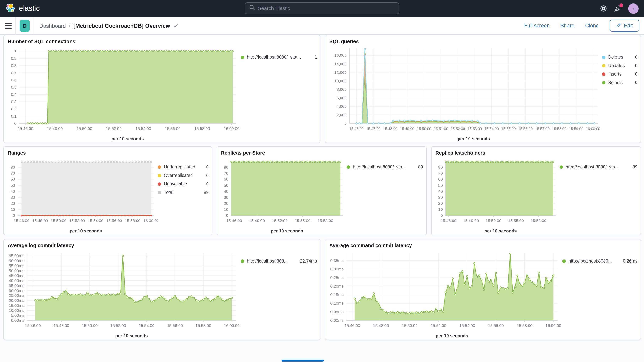  Describe the element at coordinates (183, 192) in the screenshot. I see `legend-item-total: Total89` at that location.